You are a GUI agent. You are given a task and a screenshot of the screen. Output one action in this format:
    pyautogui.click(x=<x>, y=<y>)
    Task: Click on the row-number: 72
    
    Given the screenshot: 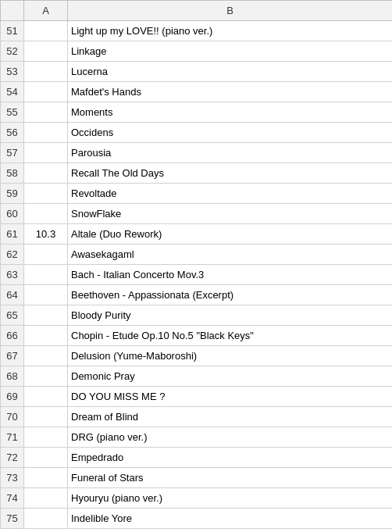 What is the action you would take?
    pyautogui.click(x=12, y=458)
    